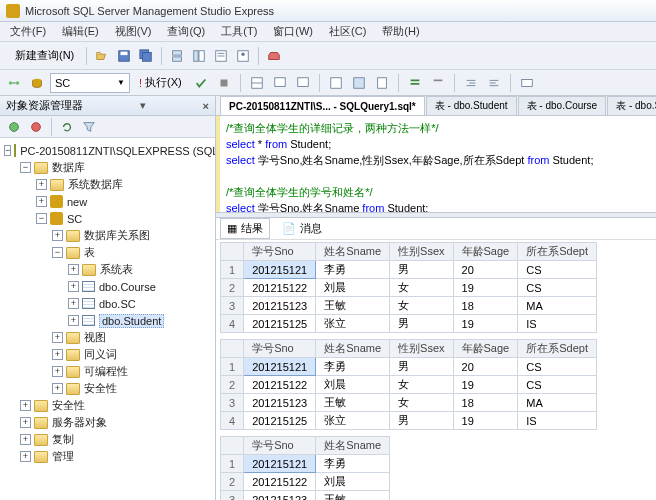  I want to click on tree-synonyms: 同义词, so click(100, 354).